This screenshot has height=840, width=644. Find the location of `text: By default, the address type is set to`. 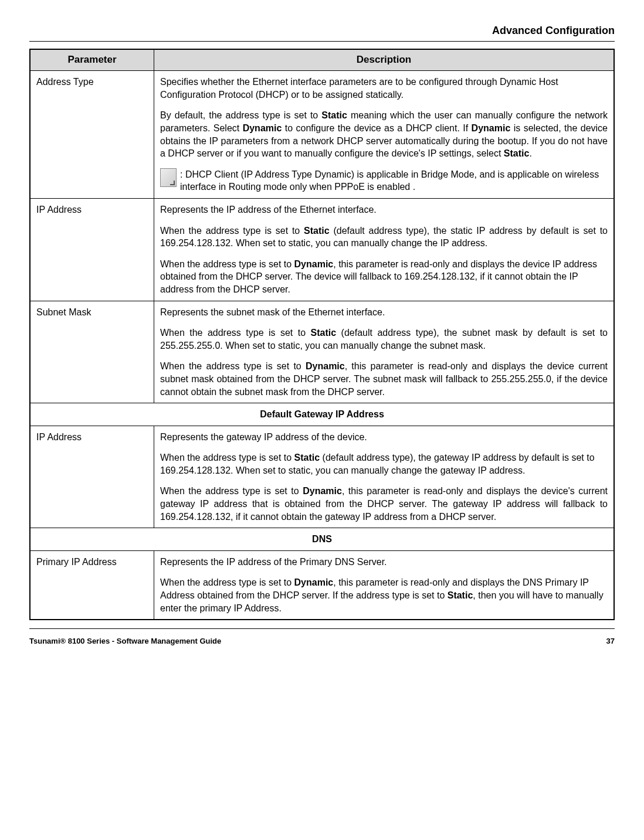

text: By default, the address type is set to is located at coordinates (240, 115).